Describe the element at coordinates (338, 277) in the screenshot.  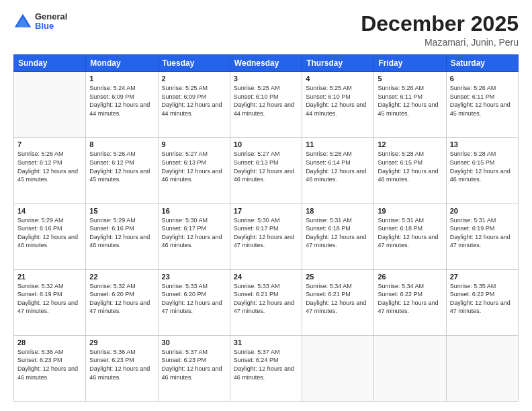
I see `day-number: 25` at that location.